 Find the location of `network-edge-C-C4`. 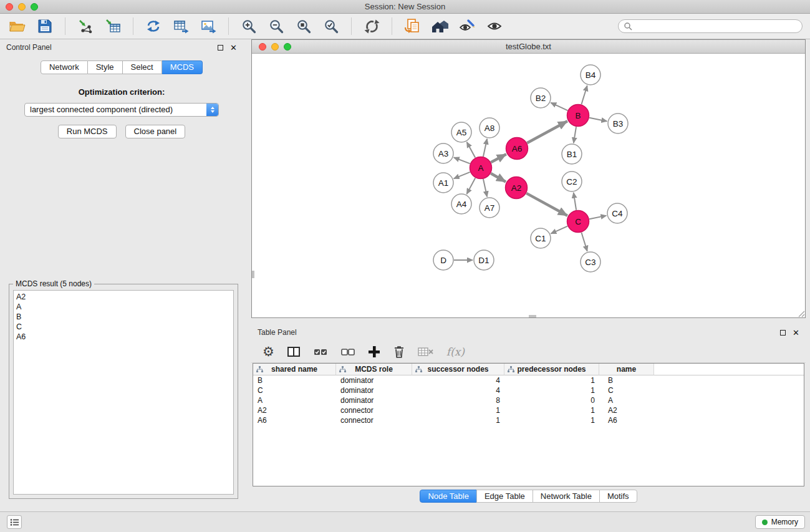

network-edge-C-C4 is located at coordinates (597, 218).